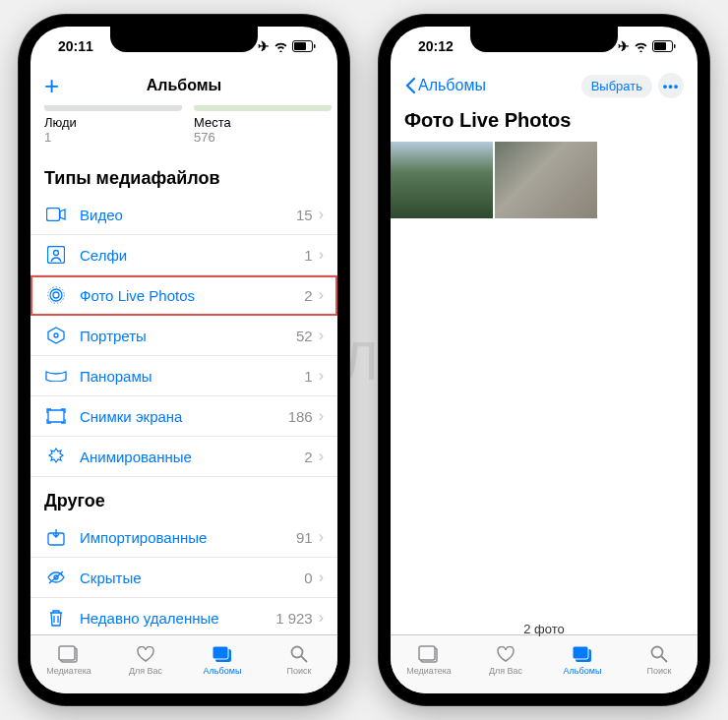  Describe the element at coordinates (263, 122) in the screenshot. I see `album-label: Места` at that location.